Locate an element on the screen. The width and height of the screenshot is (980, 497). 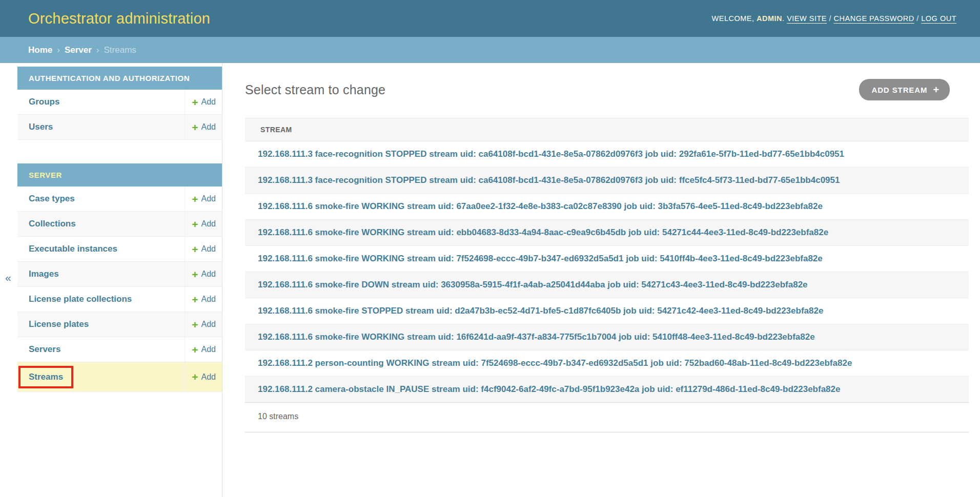
sidebar-item-executable-instances: Executable instances+Add is located at coordinates (120, 249).